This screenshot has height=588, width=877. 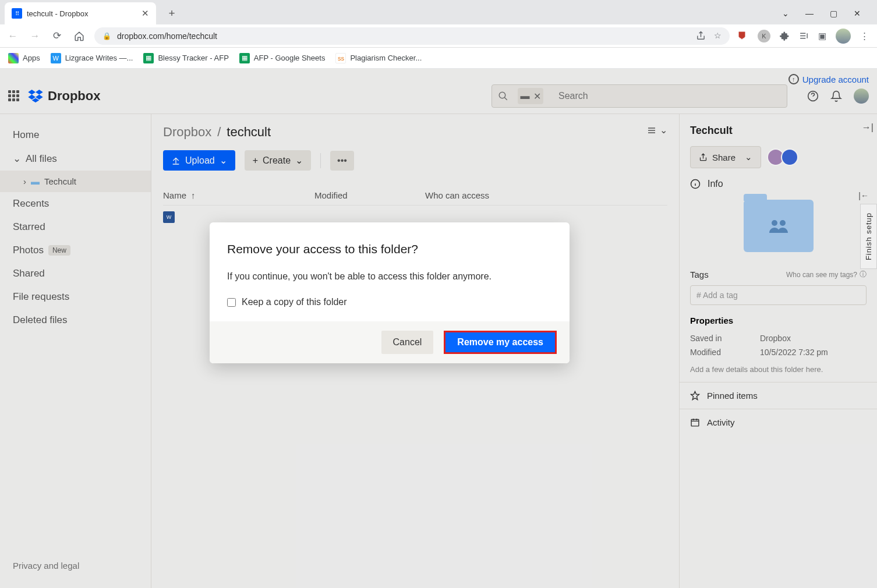 What do you see at coordinates (76, 351) in the screenshot?
I see `sidebar: Home ⌄All files ›▬Techcult Recents Starr…` at bounding box center [76, 351].